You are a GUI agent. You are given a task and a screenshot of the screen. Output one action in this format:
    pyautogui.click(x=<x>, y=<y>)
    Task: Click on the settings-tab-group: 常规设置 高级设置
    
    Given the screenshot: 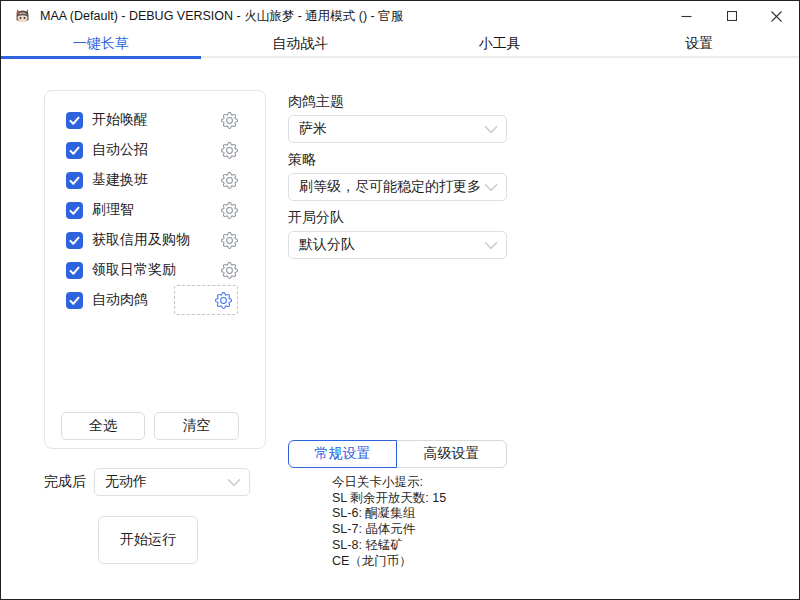 What is the action you would take?
    pyautogui.click(x=398, y=454)
    